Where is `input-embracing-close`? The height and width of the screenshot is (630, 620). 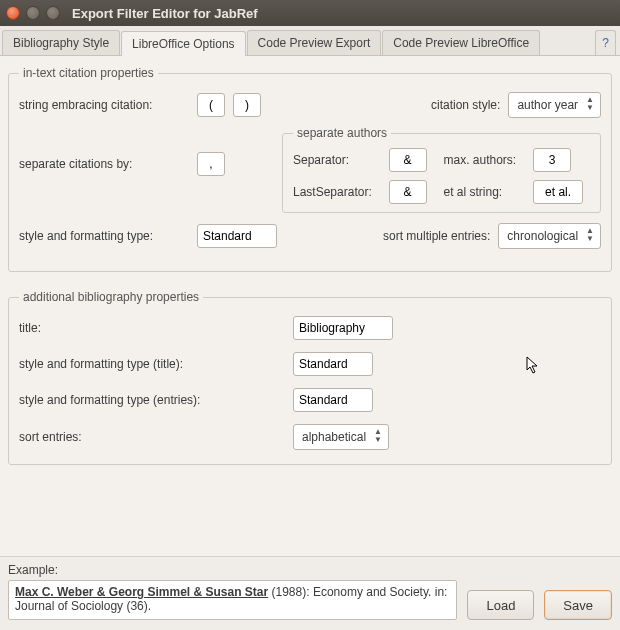 input-embracing-close is located at coordinates (247, 105).